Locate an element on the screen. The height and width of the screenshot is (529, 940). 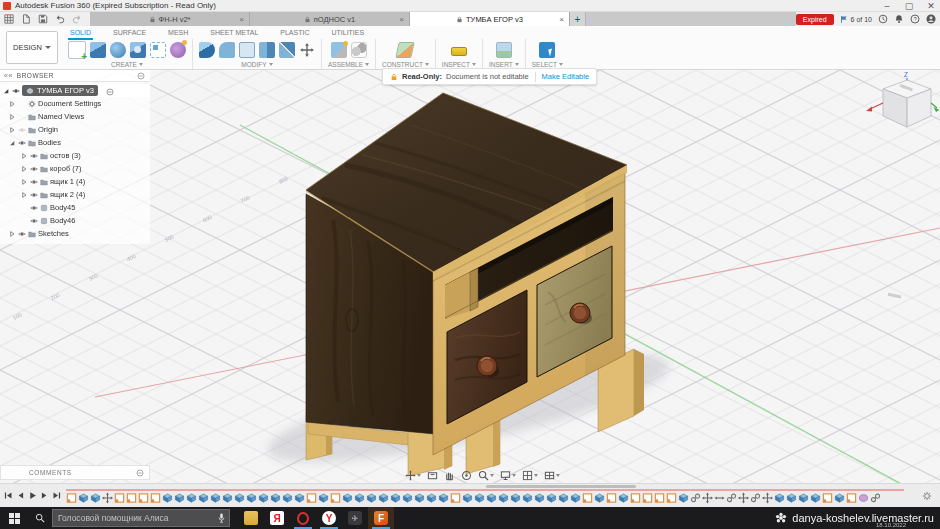
look-at-tool is located at coordinates (432, 476).